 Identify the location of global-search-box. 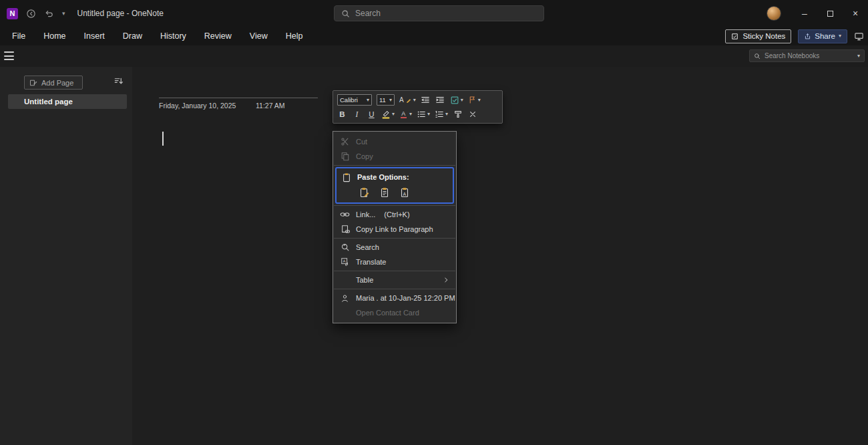
(439, 13).